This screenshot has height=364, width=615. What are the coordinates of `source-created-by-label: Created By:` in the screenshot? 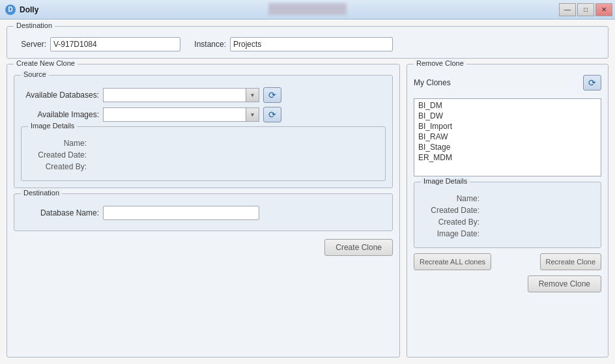 It's located at (57, 167).